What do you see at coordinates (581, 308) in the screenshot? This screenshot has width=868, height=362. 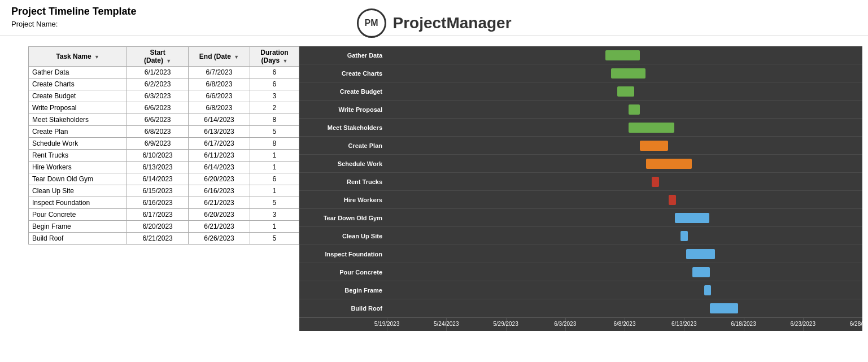 I see `gantt-row: Build Roof` at bounding box center [581, 308].